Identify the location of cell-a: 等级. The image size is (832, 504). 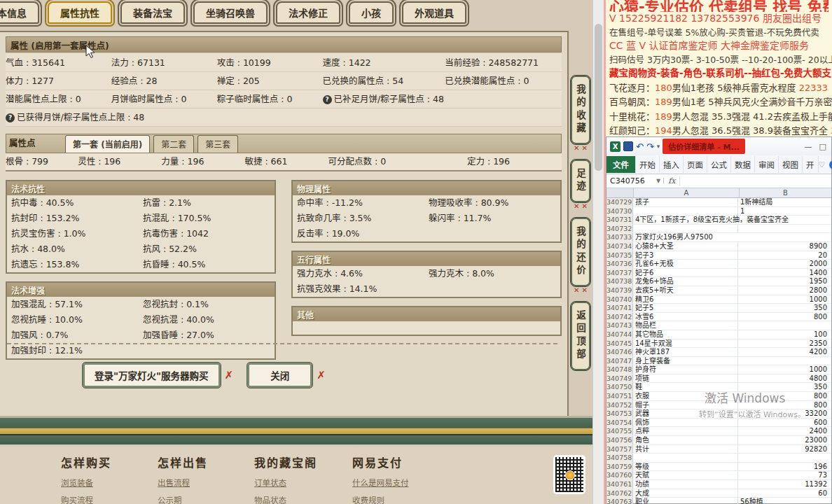
(686, 467).